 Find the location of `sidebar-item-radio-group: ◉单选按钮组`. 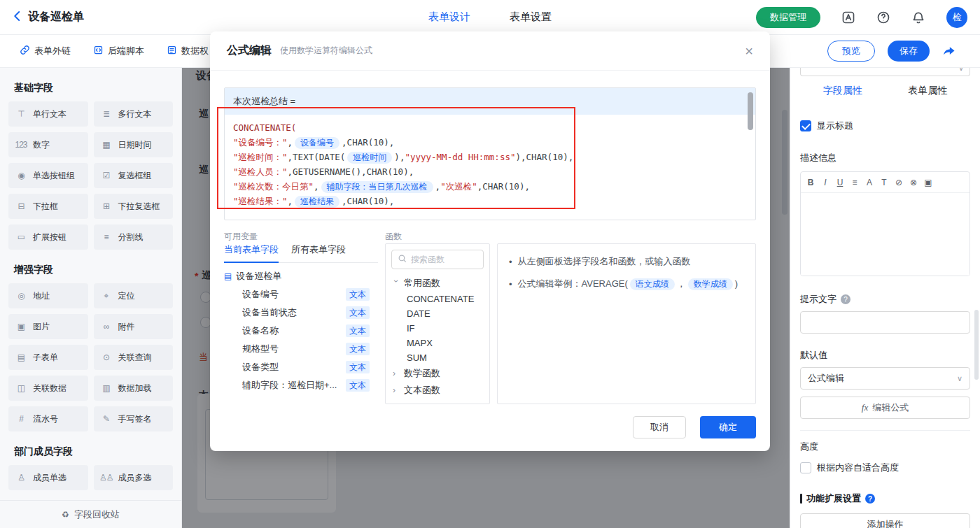

sidebar-item-radio-group: ◉单选按钮组 is located at coordinates (48, 176).